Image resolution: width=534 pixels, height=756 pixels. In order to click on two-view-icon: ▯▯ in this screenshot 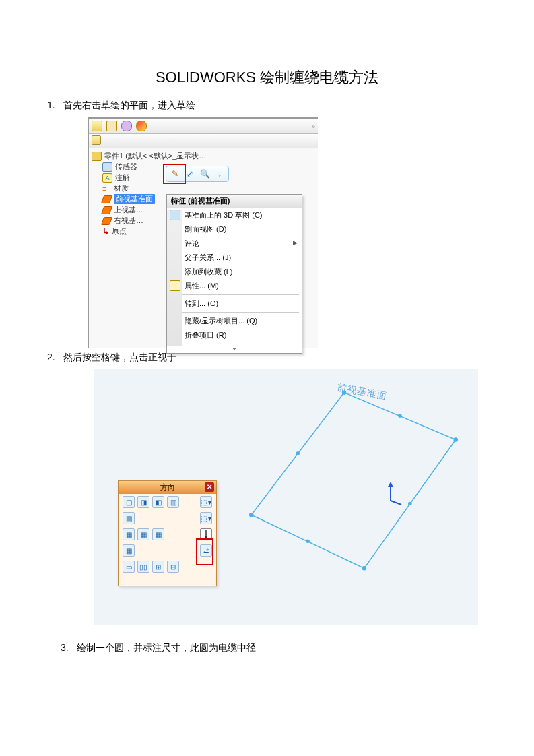, I will do `click(143, 567)`.